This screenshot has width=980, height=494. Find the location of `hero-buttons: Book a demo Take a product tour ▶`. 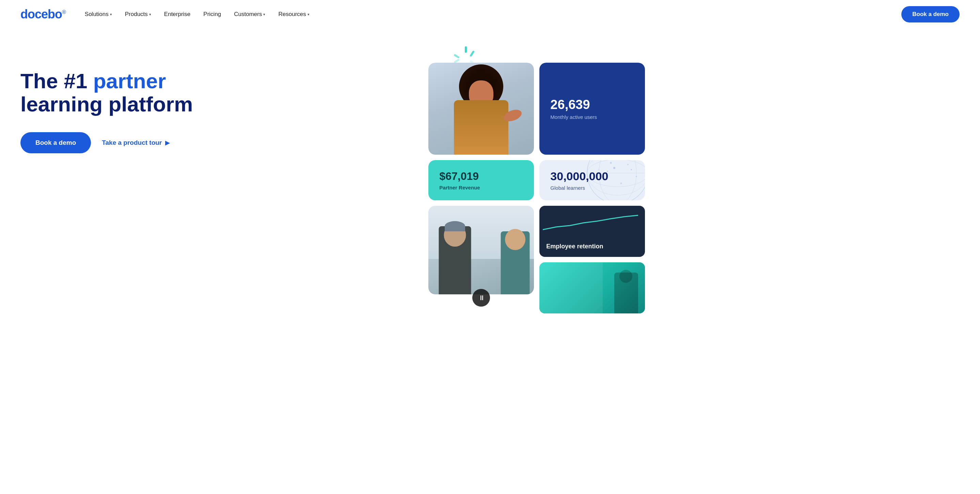

hero-buttons: Book a demo Take a product tour ▶ is located at coordinates (218, 143).